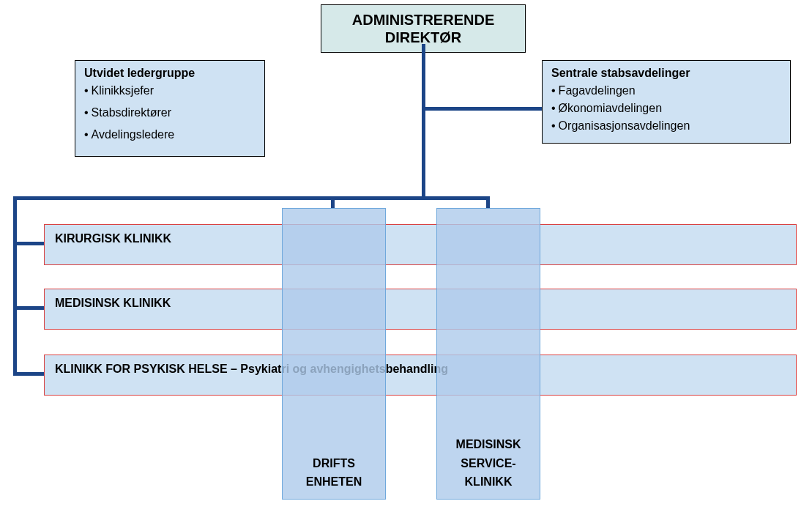 The width and height of the screenshot is (812, 512). Describe the element at coordinates (170, 91) in the screenshot. I see `left-sidebox-item: Klinikksjefer` at that location.